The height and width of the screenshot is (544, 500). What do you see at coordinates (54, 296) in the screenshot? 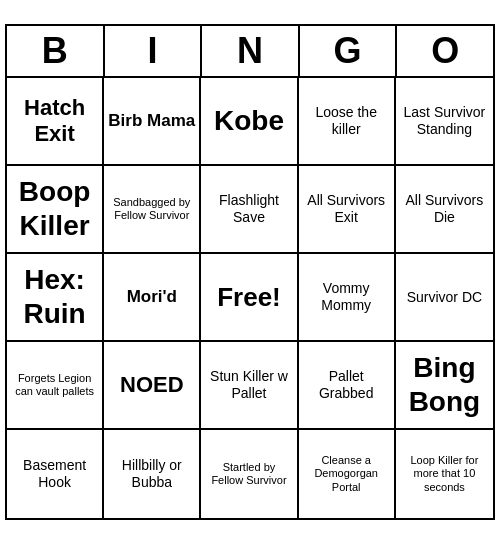
I see `cell-text-10: Hex: Ruin` at bounding box center [54, 296].